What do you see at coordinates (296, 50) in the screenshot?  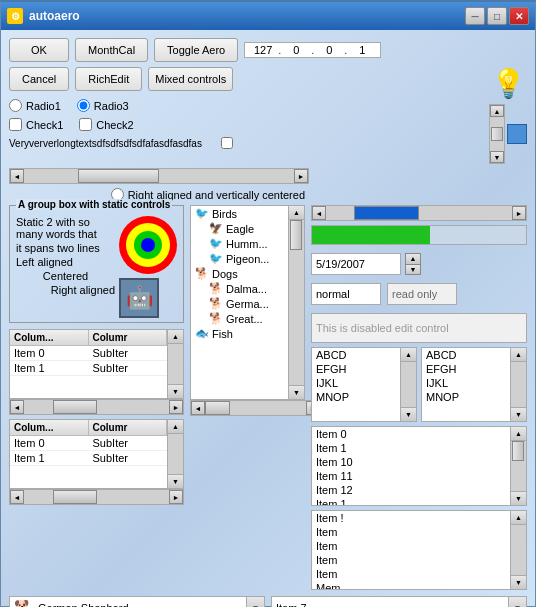 I see `ip-part2` at bounding box center [296, 50].